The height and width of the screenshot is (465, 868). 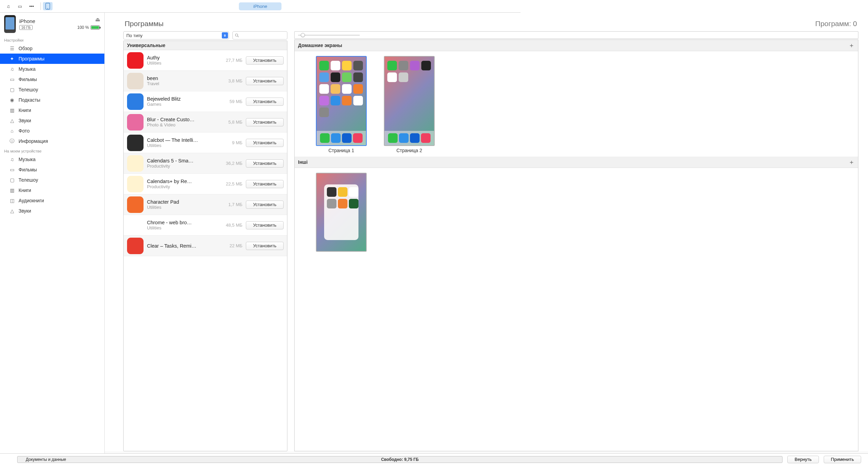 What do you see at coordinates (407, 35) in the screenshot?
I see `zoom-slider` at bounding box center [407, 35].